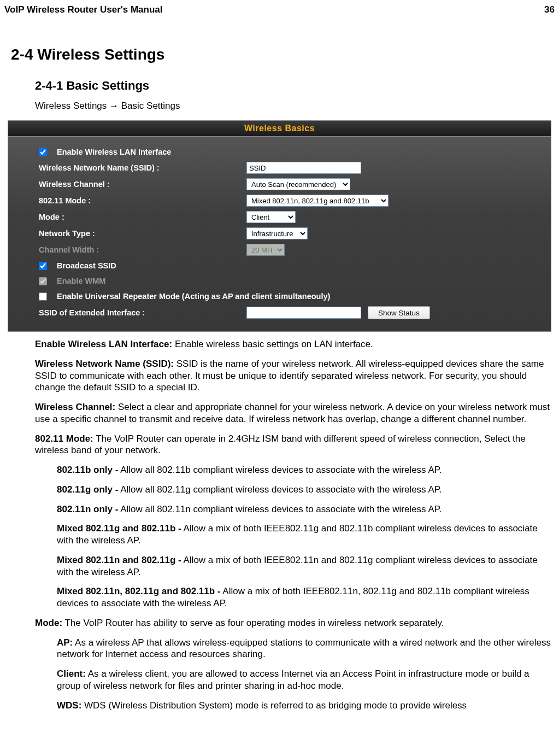 This screenshot has width=559, height=756. Describe the element at coordinates (295, 344) in the screenshot. I see `desc-enable: Enable Wireless LAN Interface: Enable wi…` at that location.